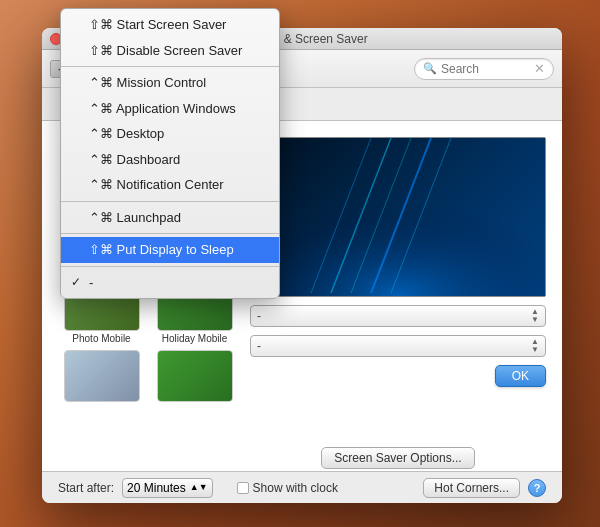  I want to click on menu-item-application-windows-label: ⌃⌘ Application Windows, so click(162, 109).